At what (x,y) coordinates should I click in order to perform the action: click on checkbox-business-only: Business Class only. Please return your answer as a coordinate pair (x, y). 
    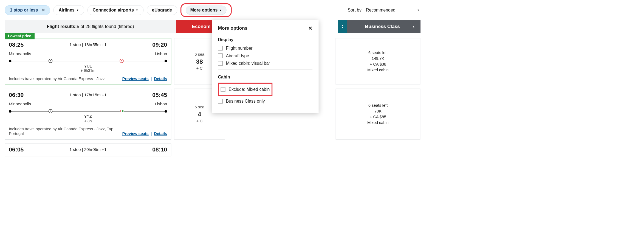
    Looking at the image, I should click on (265, 101).